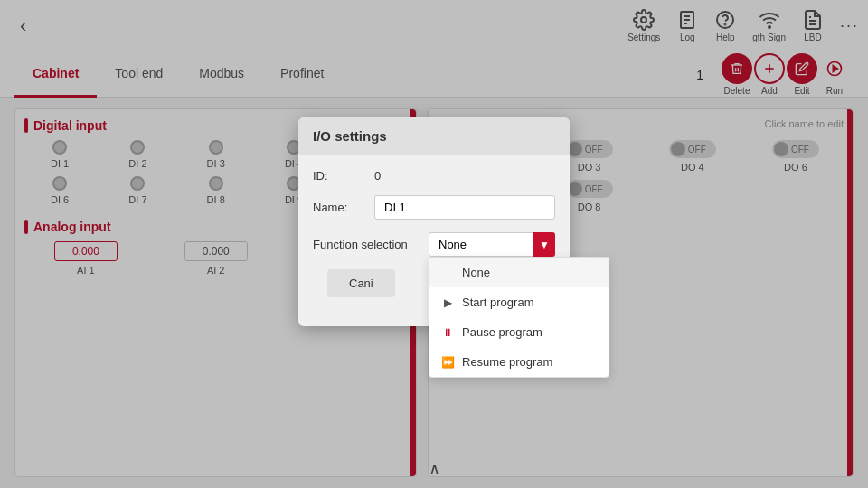 Image resolution: width=868 pixels, height=488 pixels. Describe the element at coordinates (434, 208) in the screenshot. I see `modal-name-row: Name:` at that location.